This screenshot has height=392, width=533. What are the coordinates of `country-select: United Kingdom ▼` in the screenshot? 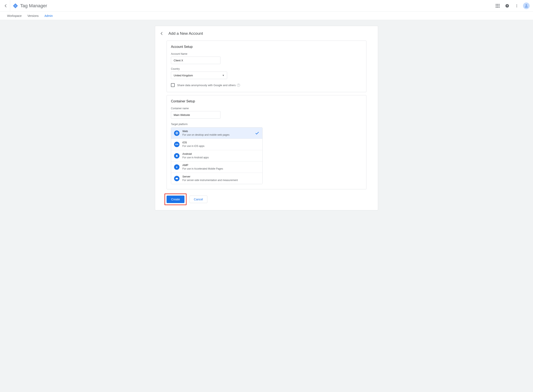 It's located at (199, 75).